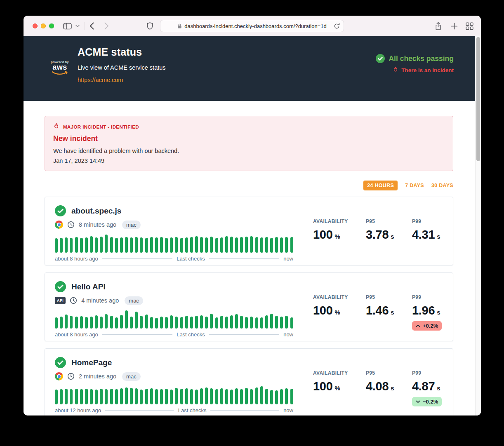 The width and height of the screenshot is (504, 446). I want to click on chevron-down-icon, so click(78, 26).